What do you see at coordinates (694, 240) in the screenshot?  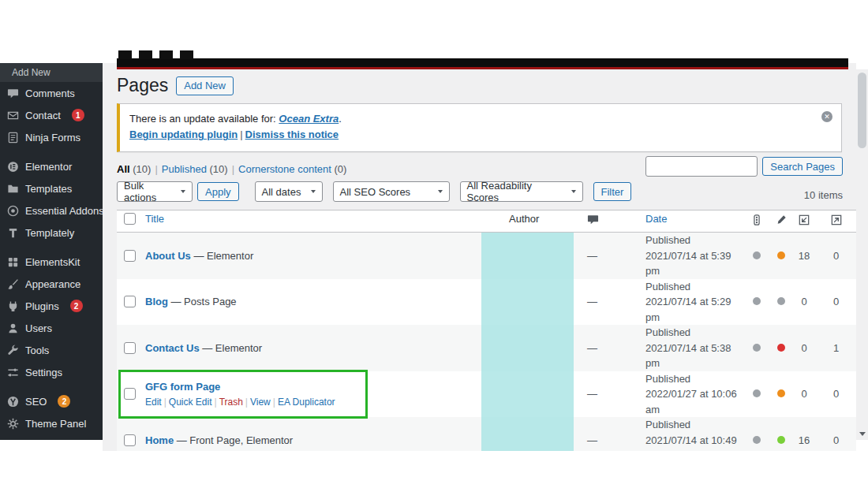 I see `publish-status: Published` at bounding box center [694, 240].